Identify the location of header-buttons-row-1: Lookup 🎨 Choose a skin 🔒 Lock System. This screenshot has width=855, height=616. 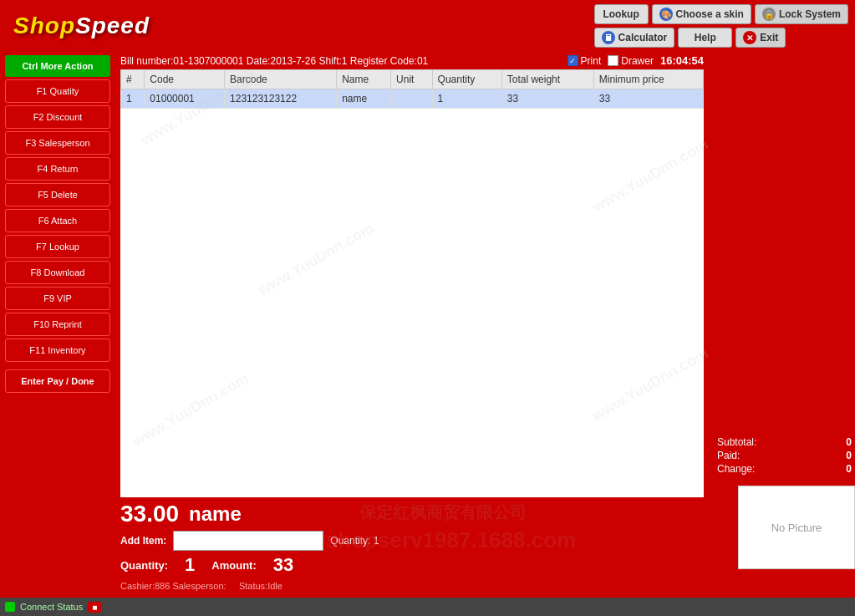
(721, 14).